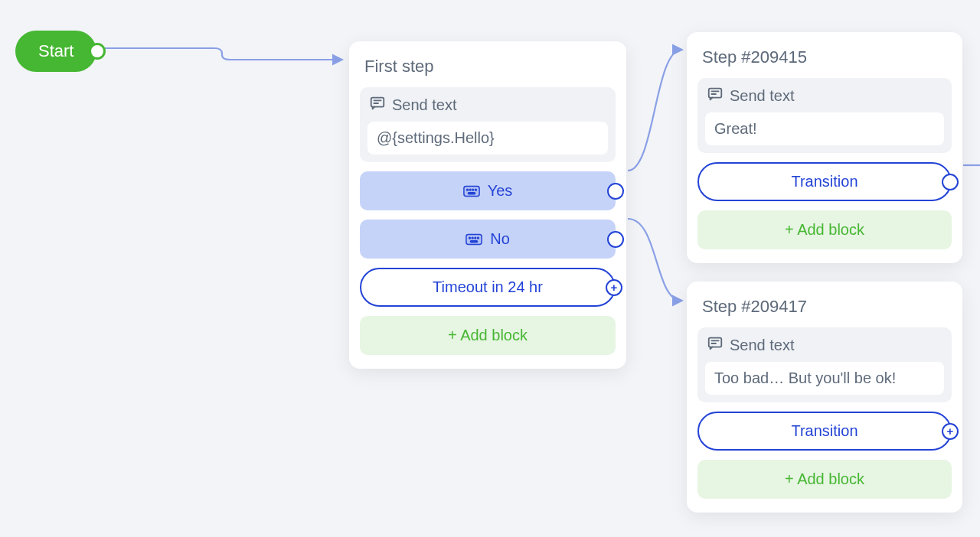 This screenshot has height=537, width=980. I want to click on timeout-output-port, so click(614, 288).